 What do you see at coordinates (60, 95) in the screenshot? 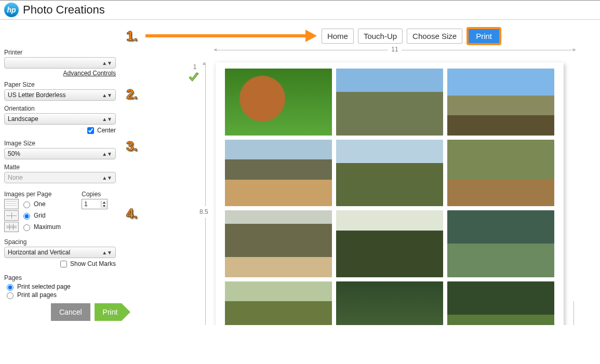
I see `papersize-select: US Letter Borderless ▲▼` at bounding box center [60, 95].